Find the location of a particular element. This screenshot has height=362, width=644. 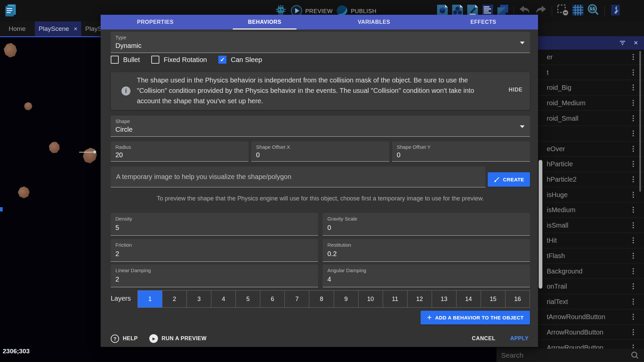

layer-cell-13: 13 is located at coordinates (444, 299).